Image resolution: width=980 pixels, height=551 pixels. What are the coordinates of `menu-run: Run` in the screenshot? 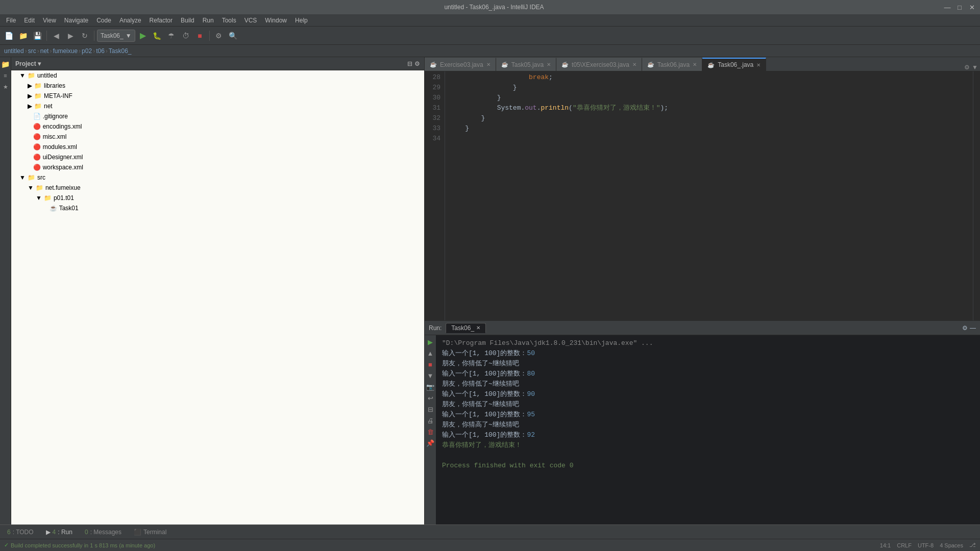 It's located at (208, 20).